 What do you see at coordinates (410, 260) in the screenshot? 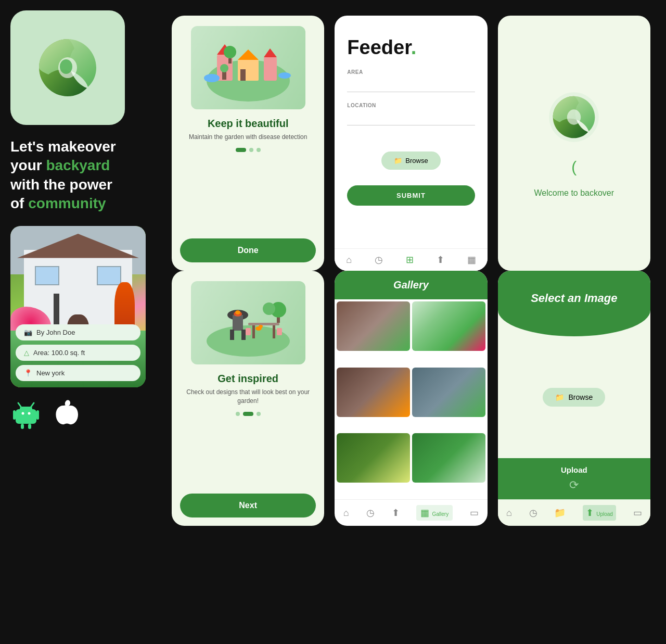
I see `form-nav-icon: ⊞` at bounding box center [410, 260].